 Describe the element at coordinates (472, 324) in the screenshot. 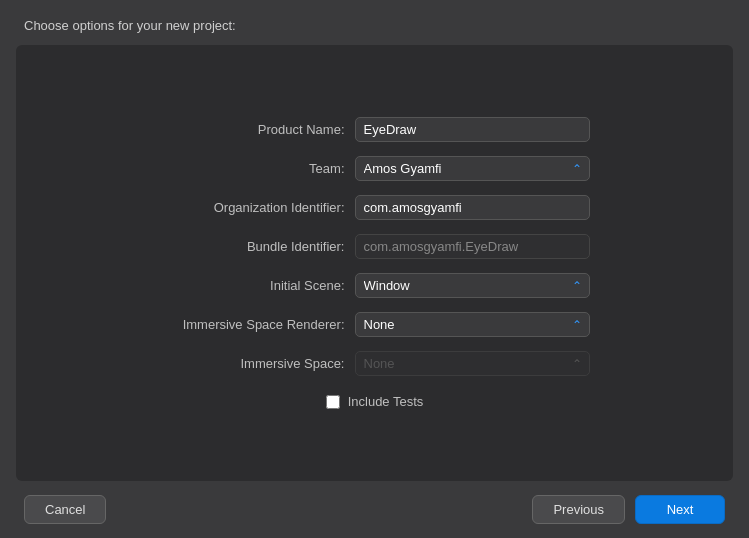

I see `immersive-renderer-select: None Metal RealityKit` at that location.